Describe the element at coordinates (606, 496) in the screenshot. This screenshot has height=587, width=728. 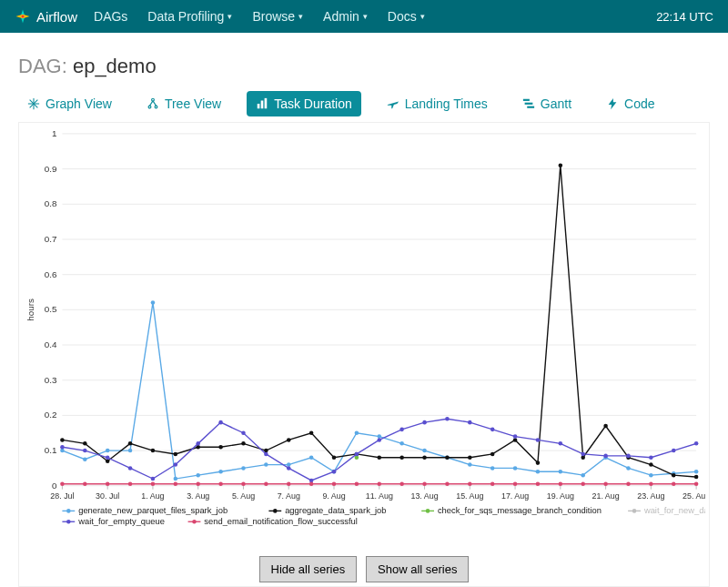
I see `svg-text: 21. Aug` at that location.